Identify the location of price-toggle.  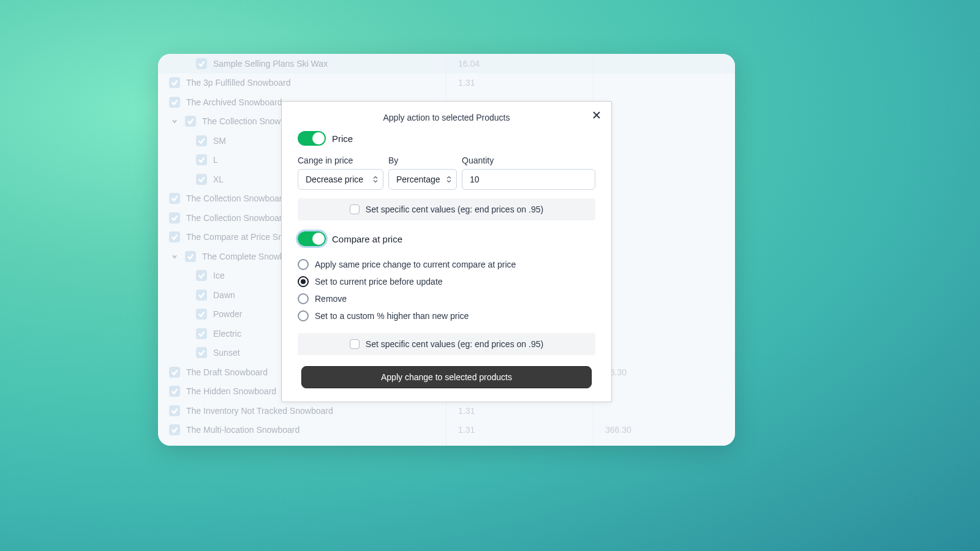
(312, 138).